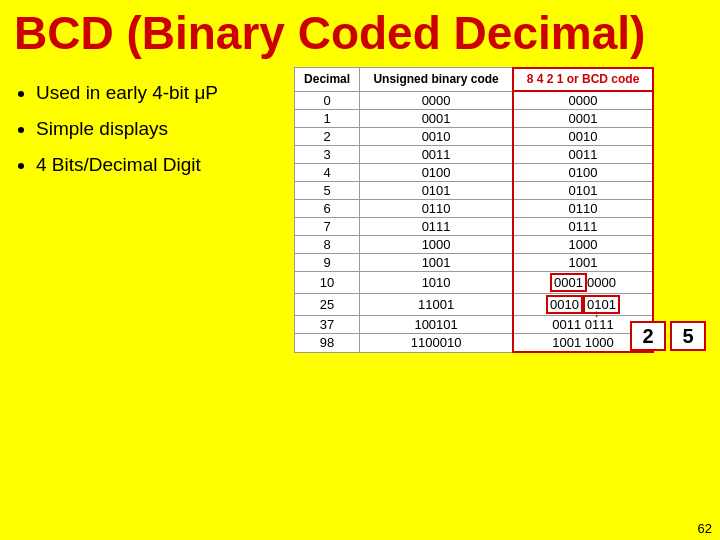 The image size is (720, 540). I want to click on table-row: 2 0010 0010, so click(474, 137).